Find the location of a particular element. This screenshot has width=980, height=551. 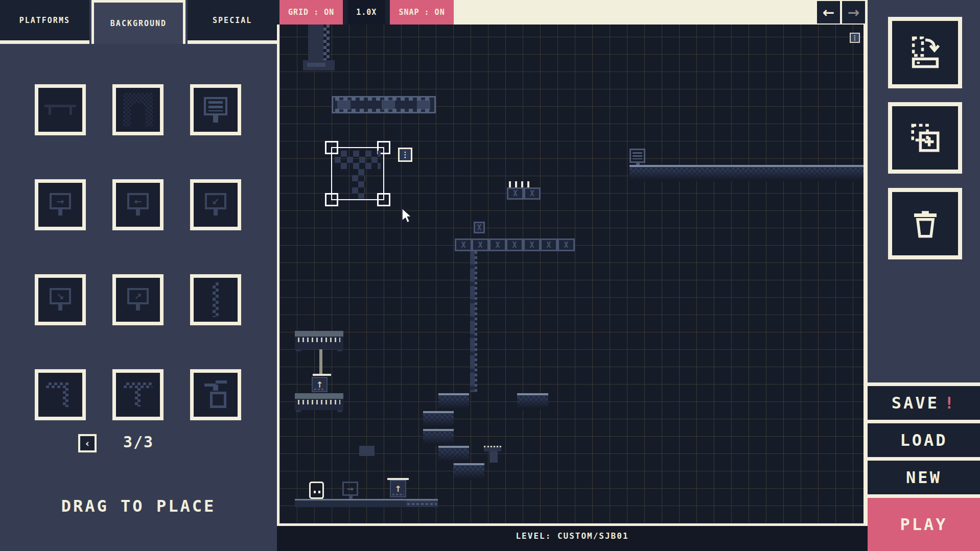

trash-icon is located at coordinates (925, 224).